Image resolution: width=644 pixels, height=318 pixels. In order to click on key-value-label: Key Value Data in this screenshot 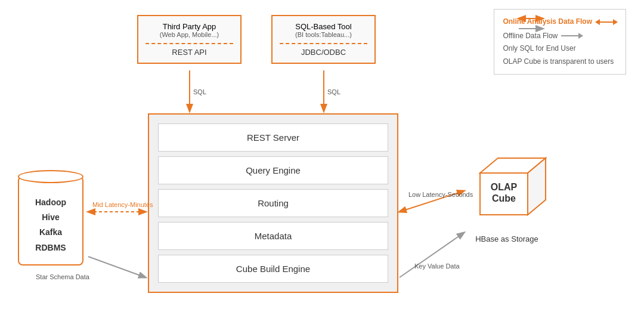, I will do `click(438, 266)`.